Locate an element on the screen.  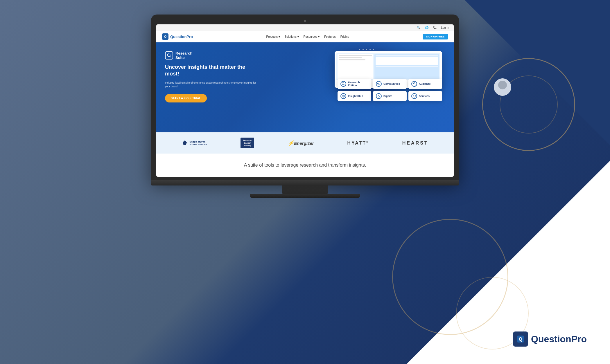
clients-section: UNITED STATES POSTAL SERVICE AmericanCan… is located at coordinates (305, 143).